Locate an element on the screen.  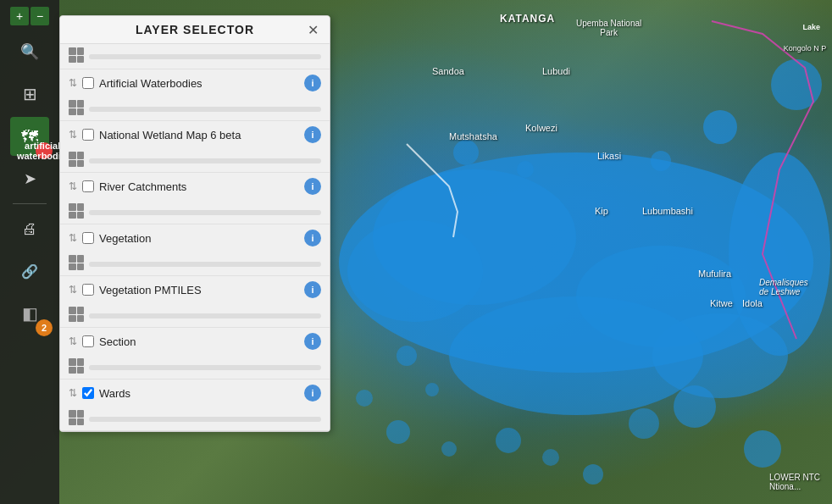
opacity-slider-partial is located at coordinates (205, 57).